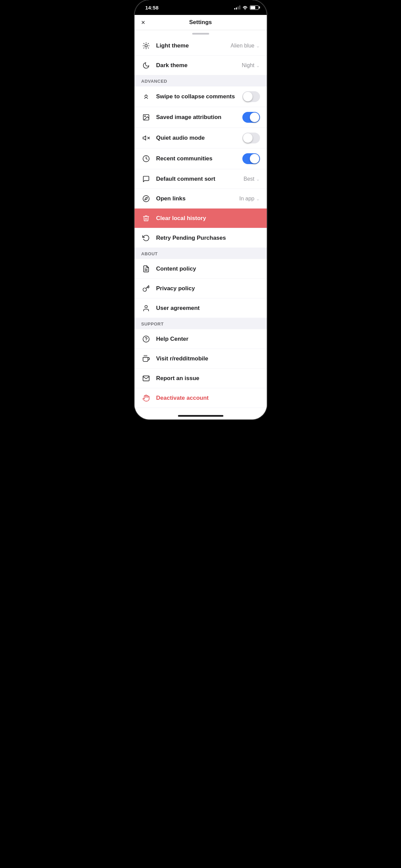 This screenshot has height=868, width=401. What do you see at coordinates (208, 378) in the screenshot?
I see `report-issue-label: Report an issue` at bounding box center [208, 378].